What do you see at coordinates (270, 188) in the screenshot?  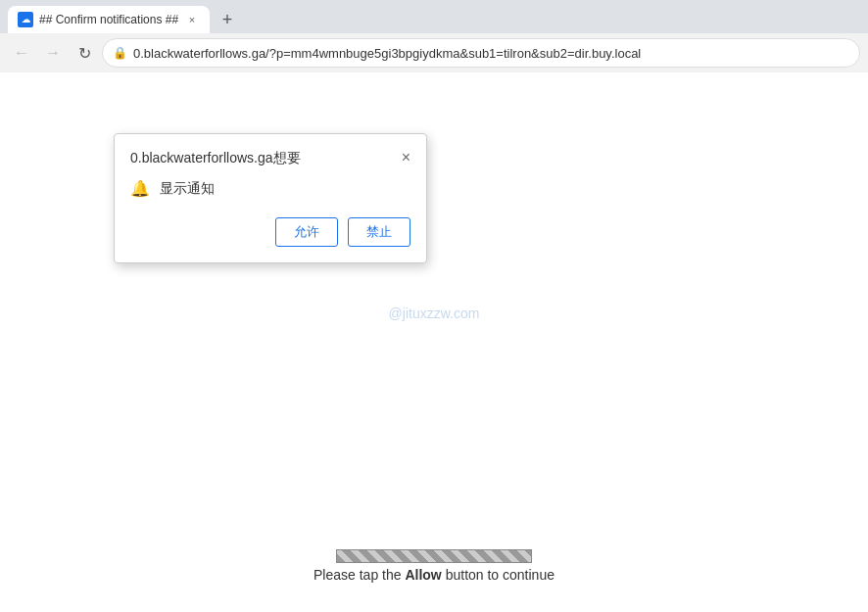 I see `popup-body: 🔔 显示通知` at bounding box center [270, 188].